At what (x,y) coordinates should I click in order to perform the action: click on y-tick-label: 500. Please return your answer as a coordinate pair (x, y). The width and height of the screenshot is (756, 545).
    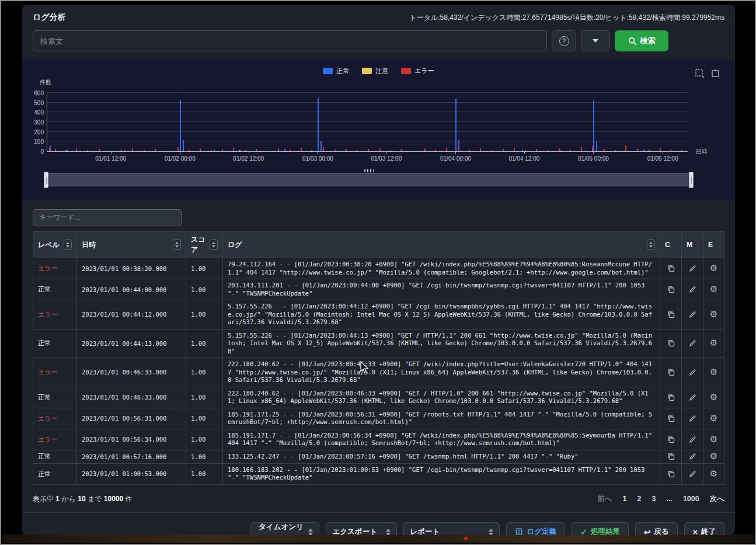
    Looking at the image, I should click on (34, 103).